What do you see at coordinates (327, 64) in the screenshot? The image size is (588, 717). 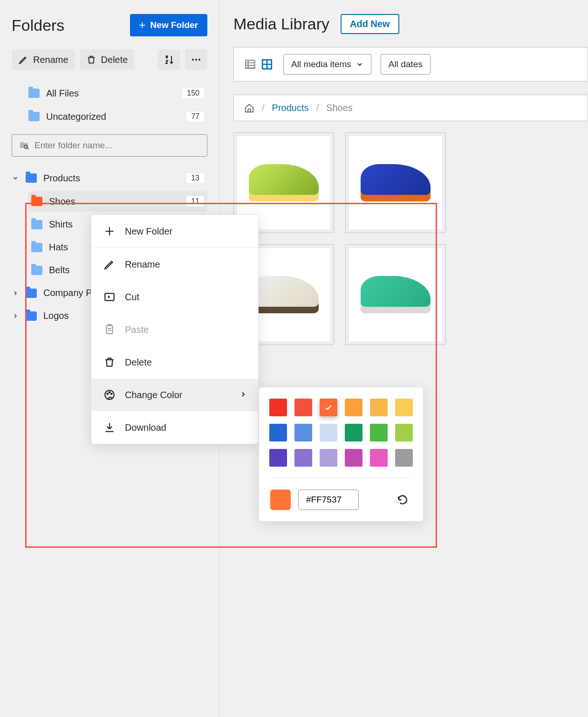 I see `filter-media-select: All media items` at bounding box center [327, 64].